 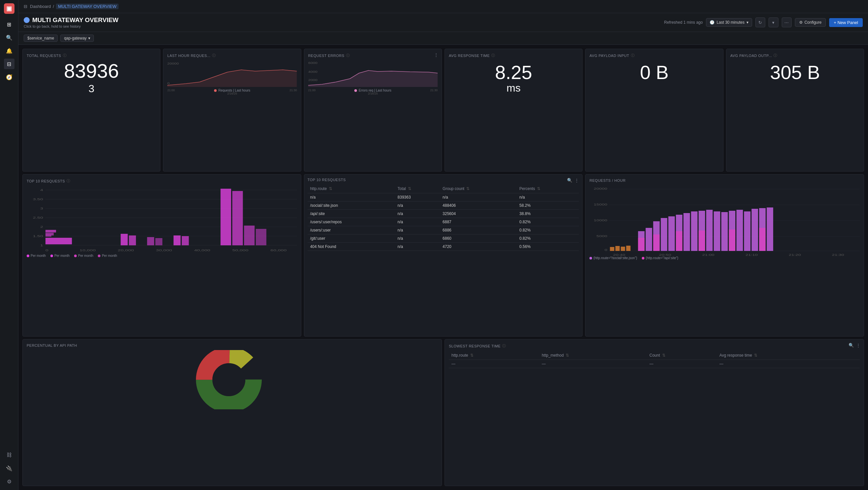 What do you see at coordinates (593, 356) in the screenshot?
I see `col-http-method: http_method ⇅` at bounding box center [593, 356].